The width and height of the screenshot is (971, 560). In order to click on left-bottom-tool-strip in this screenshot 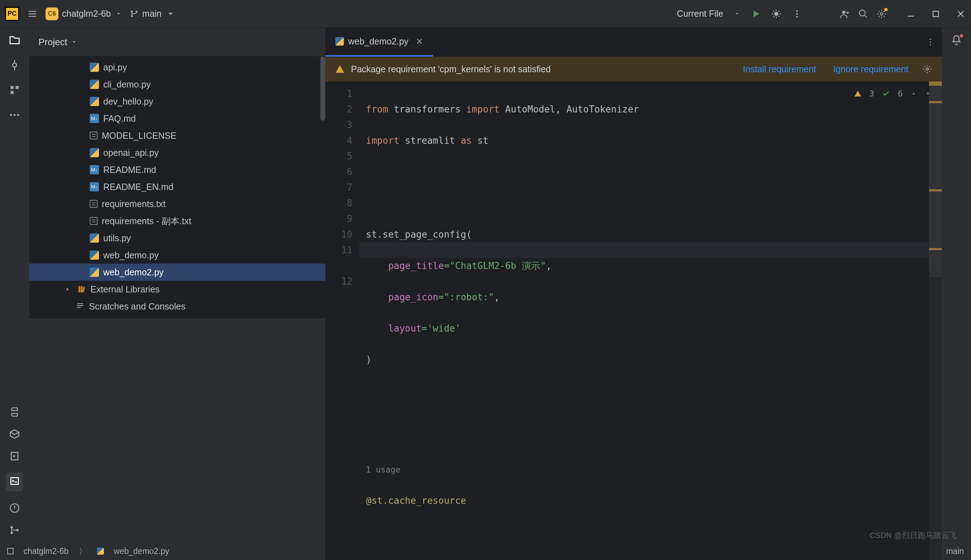, I will do `click(15, 474)`.